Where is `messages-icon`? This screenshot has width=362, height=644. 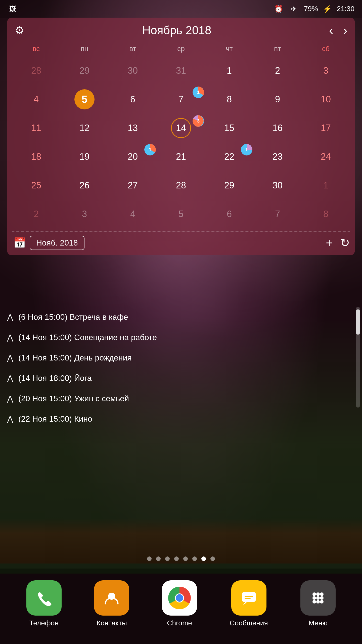 messages-icon is located at coordinates (249, 598).